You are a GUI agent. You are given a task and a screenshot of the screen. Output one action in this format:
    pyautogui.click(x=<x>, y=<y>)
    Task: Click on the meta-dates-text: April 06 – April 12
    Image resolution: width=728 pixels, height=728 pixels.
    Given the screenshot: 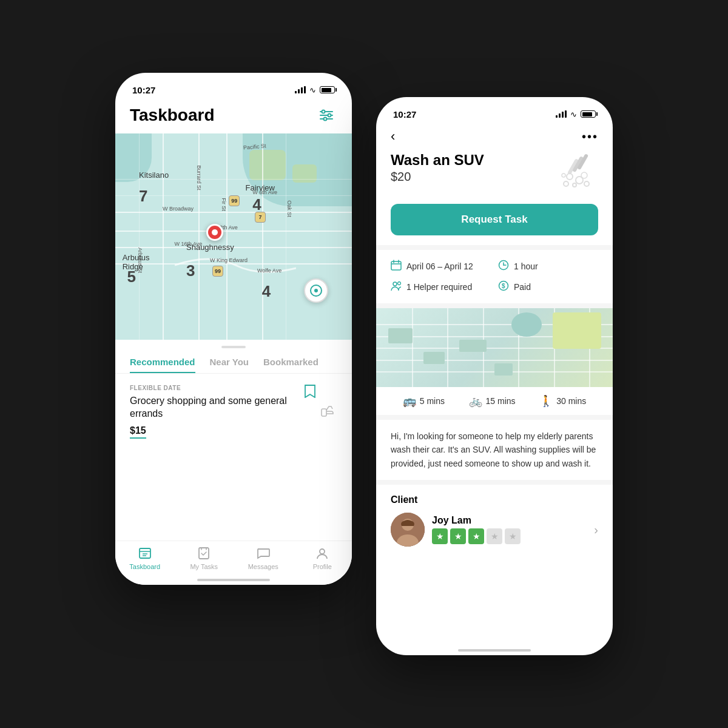 What is the action you would take?
    pyautogui.click(x=440, y=266)
    